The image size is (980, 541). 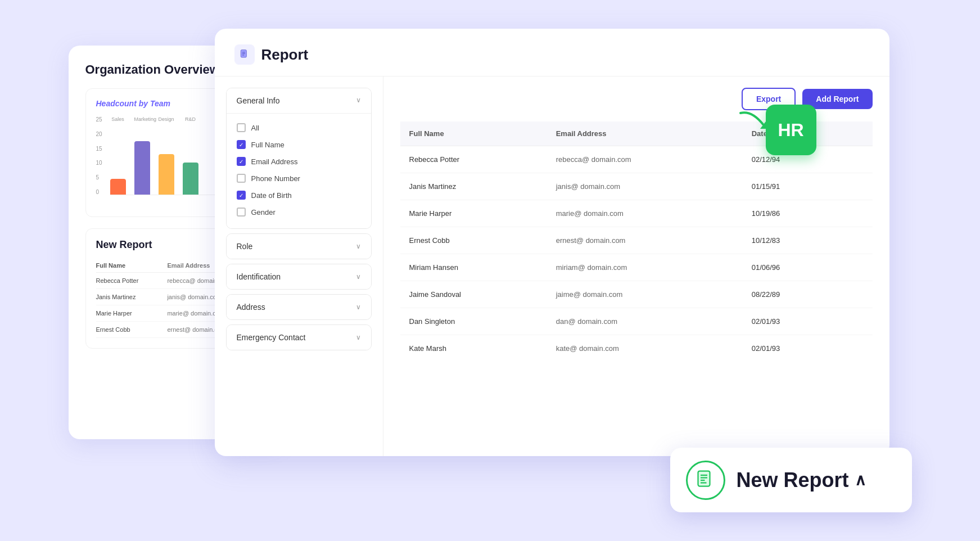 What do you see at coordinates (791, 130) in the screenshot?
I see `hr-badge: HR` at bounding box center [791, 130].